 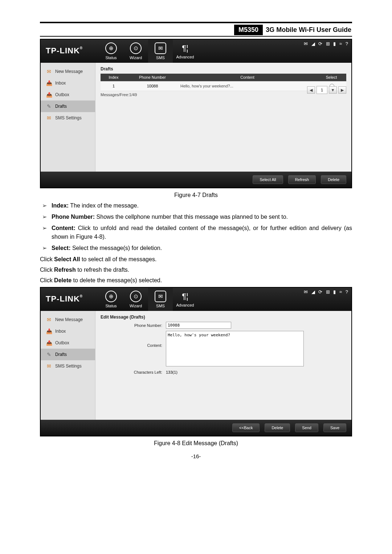 I want to click on panel-footer: Select All Refresh Delete, so click(x=196, y=180).